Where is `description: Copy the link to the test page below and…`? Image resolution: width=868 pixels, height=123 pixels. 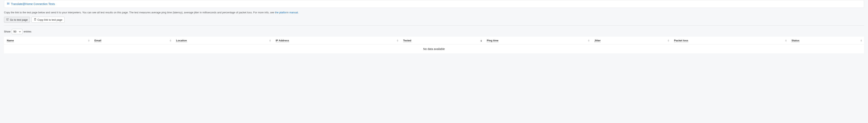 description: Copy the link to the test page below and… is located at coordinates (434, 12).